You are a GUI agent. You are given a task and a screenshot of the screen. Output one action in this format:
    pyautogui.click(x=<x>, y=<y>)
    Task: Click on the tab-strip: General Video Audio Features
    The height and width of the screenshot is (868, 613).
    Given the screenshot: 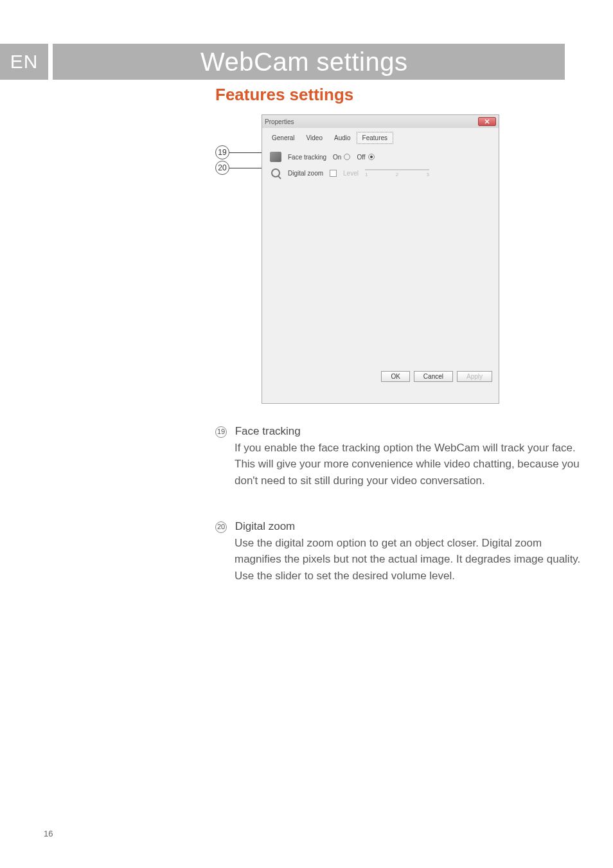 What is the action you would take?
    pyautogui.click(x=380, y=136)
    